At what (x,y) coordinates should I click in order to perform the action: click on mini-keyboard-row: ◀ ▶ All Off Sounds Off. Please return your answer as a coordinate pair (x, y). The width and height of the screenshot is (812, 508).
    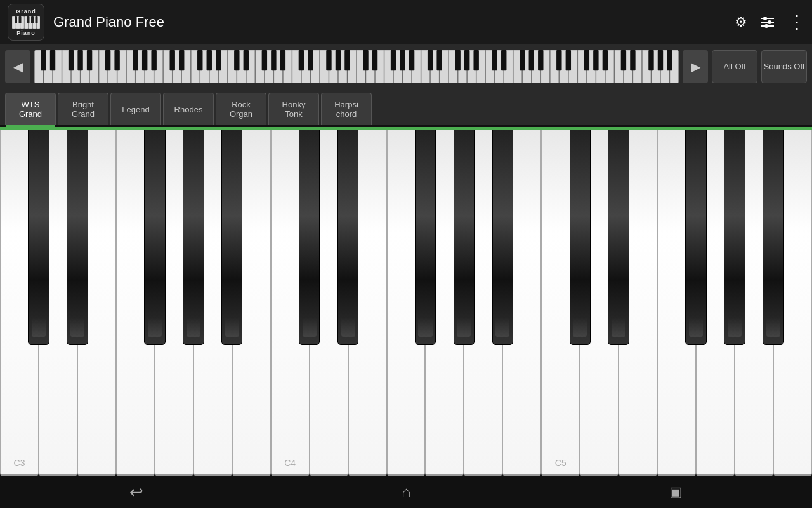
    Looking at the image, I should click on (406, 67).